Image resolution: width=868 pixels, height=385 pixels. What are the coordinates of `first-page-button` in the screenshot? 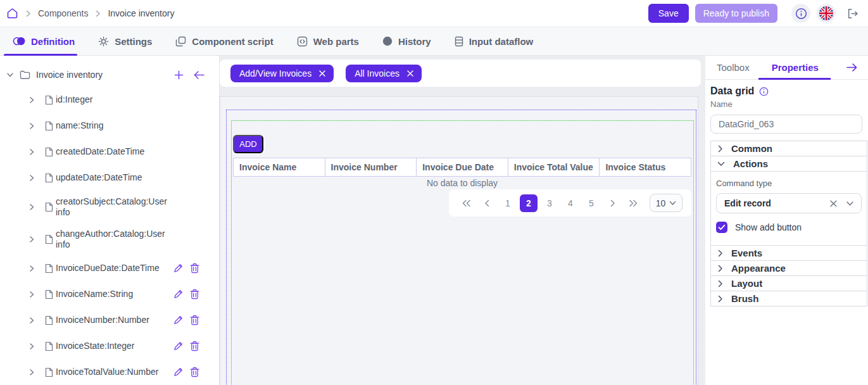 It's located at (466, 203).